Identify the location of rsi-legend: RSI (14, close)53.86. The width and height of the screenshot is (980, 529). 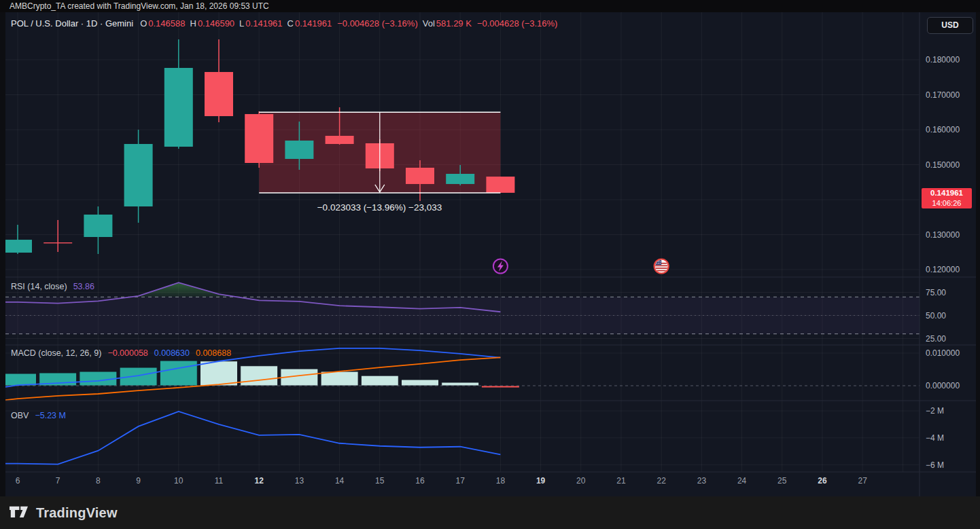
(53, 287).